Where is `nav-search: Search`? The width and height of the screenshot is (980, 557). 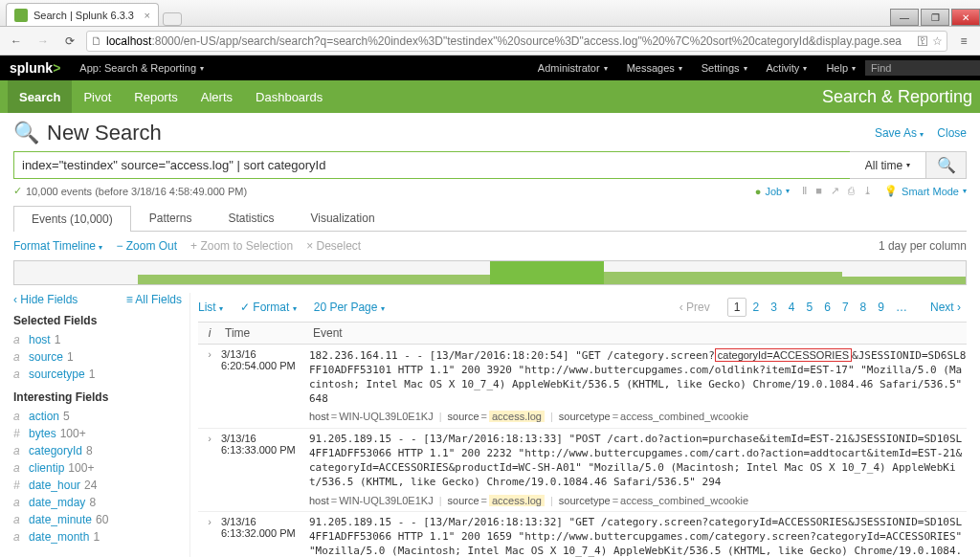
nav-search: Search is located at coordinates (40, 97).